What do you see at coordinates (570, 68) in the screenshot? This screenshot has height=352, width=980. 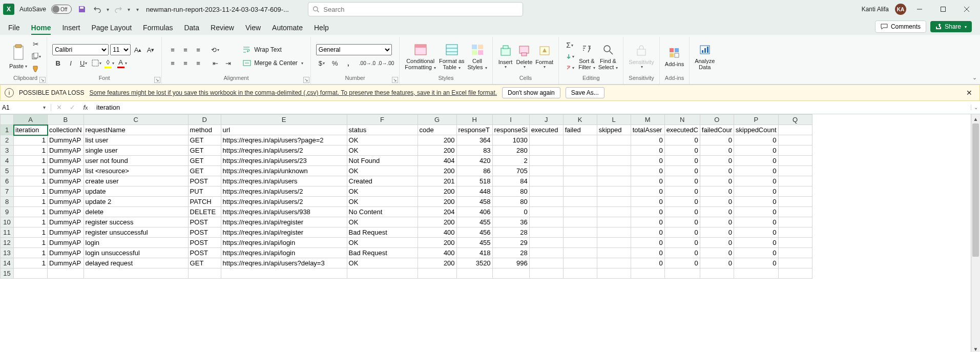 I see `clear-button: ▾` at bounding box center [570, 68].